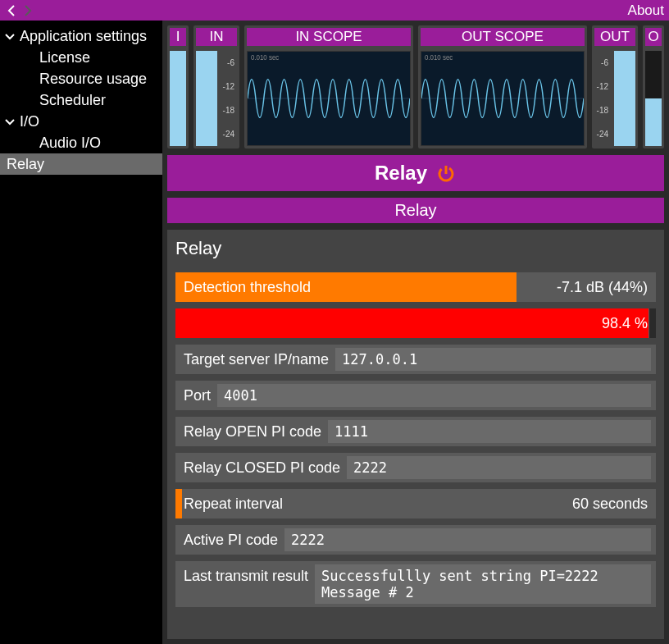 The image size is (669, 644). I want to click on meter-in: IN -6 -12 -18 -24, so click(216, 87).